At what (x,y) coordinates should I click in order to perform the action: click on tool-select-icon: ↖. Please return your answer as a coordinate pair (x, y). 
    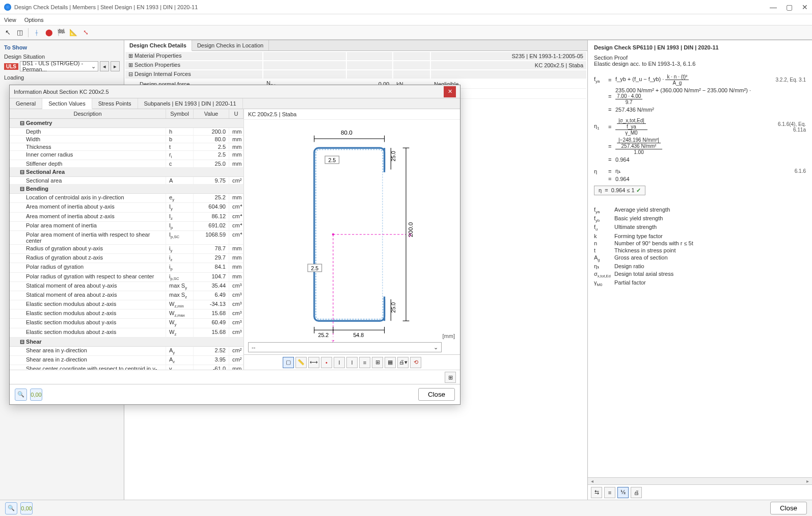
    Looking at the image, I should click on (8, 33).